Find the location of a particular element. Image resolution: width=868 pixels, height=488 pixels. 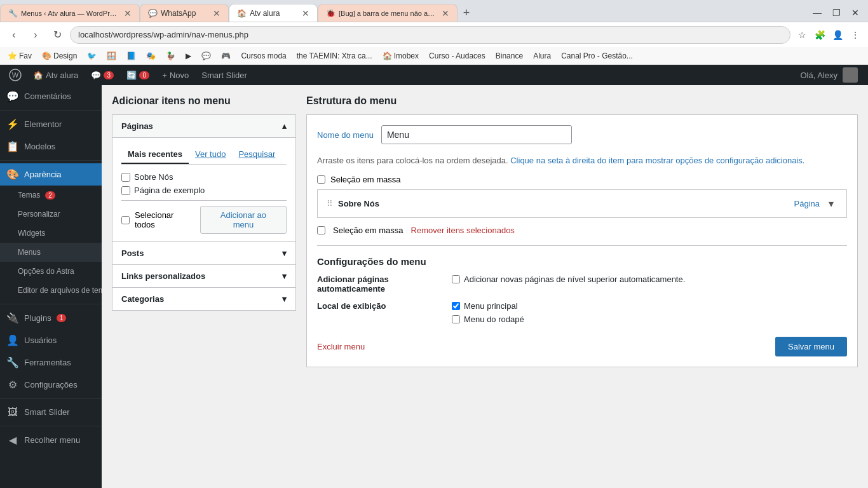

sidebar-item-editor: Editor de arquivos de tema is located at coordinates (51, 291).